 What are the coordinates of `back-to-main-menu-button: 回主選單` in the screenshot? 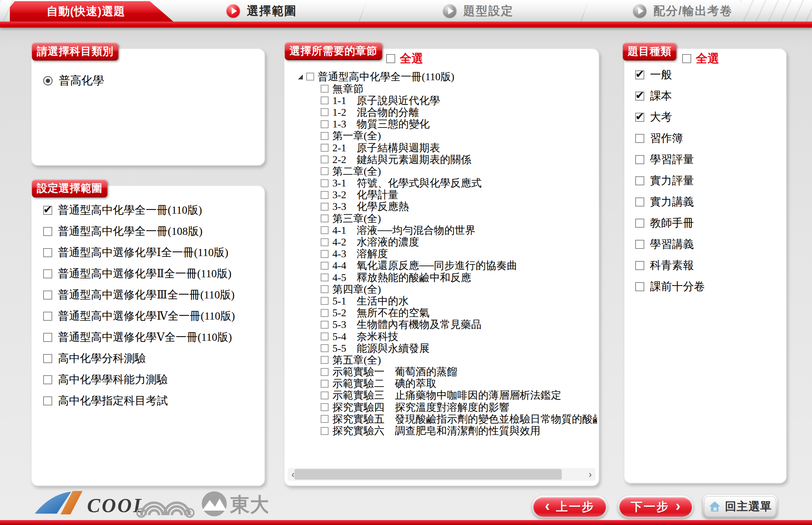 It's located at (740, 506).